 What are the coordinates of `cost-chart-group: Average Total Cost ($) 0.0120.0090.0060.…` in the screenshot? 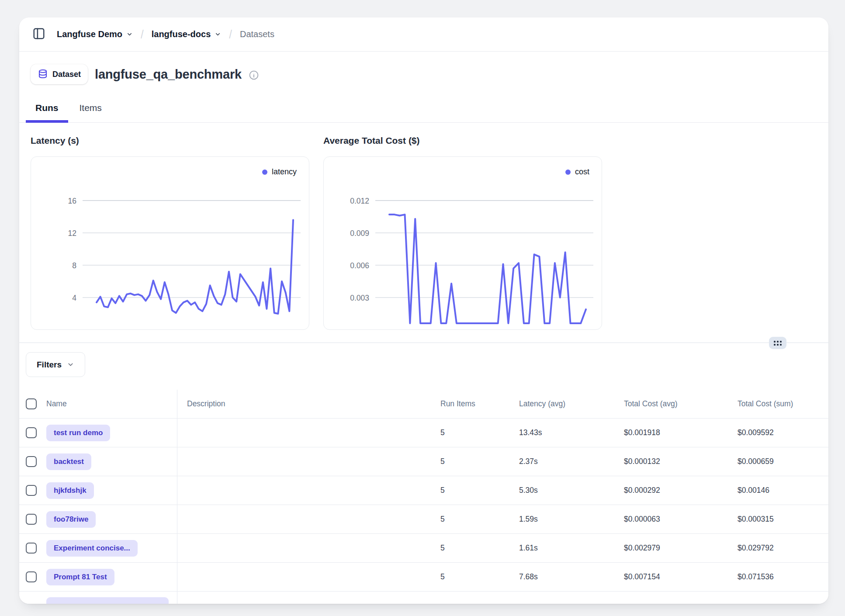 It's located at (463, 232).